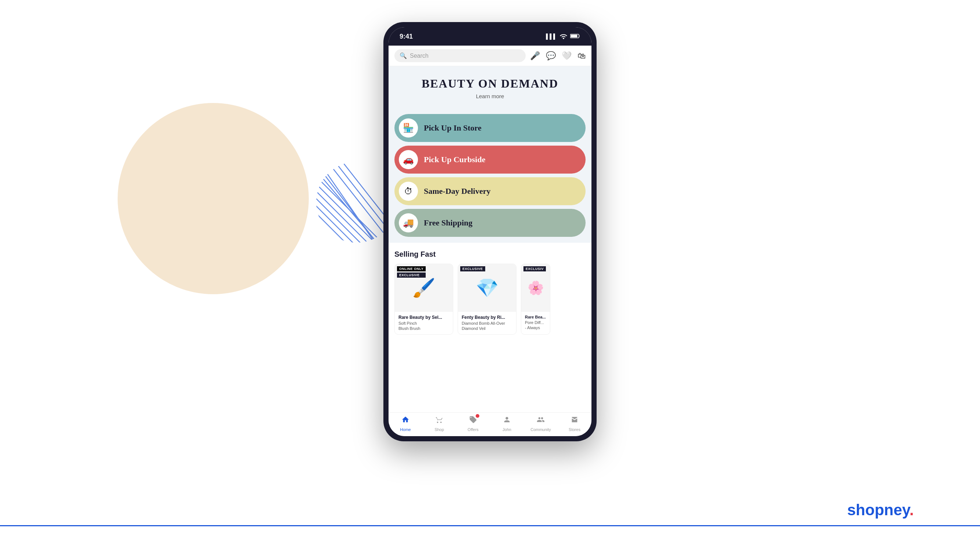  What do you see at coordinates (487, 288) in the screenshot?
I see `product-2-image: 💎` at bounding box center [487, 288].